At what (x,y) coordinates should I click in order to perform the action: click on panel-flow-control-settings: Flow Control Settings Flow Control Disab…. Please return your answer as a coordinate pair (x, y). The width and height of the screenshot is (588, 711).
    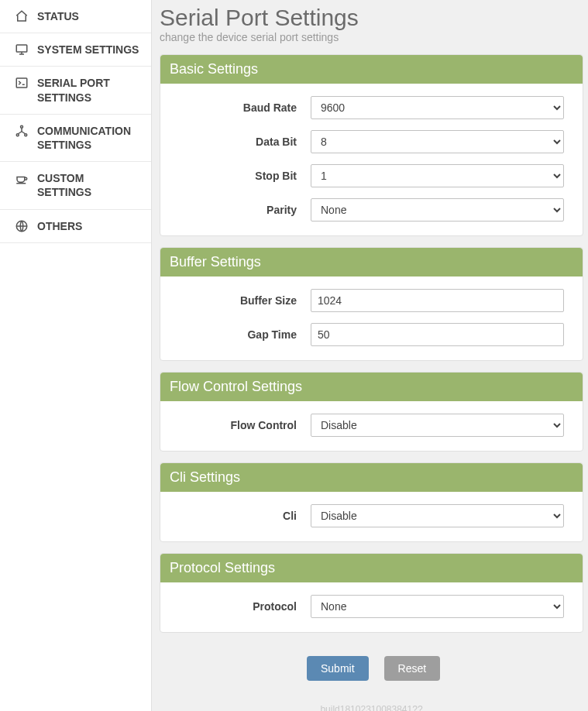
    Looking at the image, I should click on (372, 412).